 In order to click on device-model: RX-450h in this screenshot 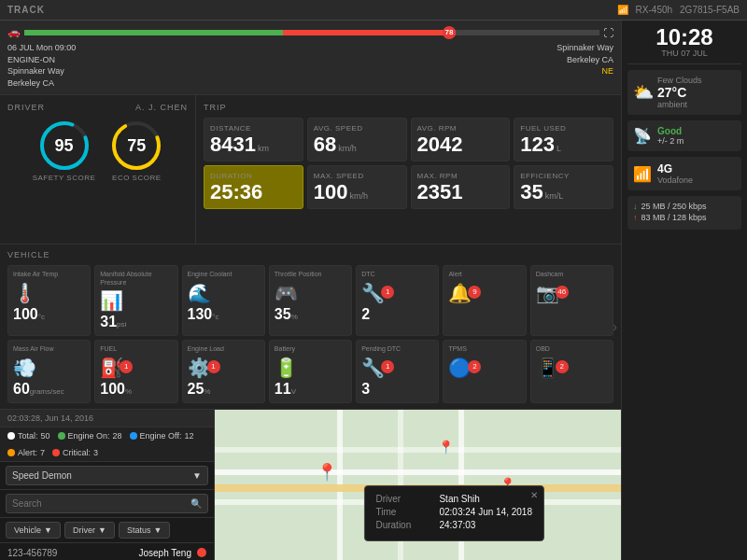, I will do `click(654, 9)`.